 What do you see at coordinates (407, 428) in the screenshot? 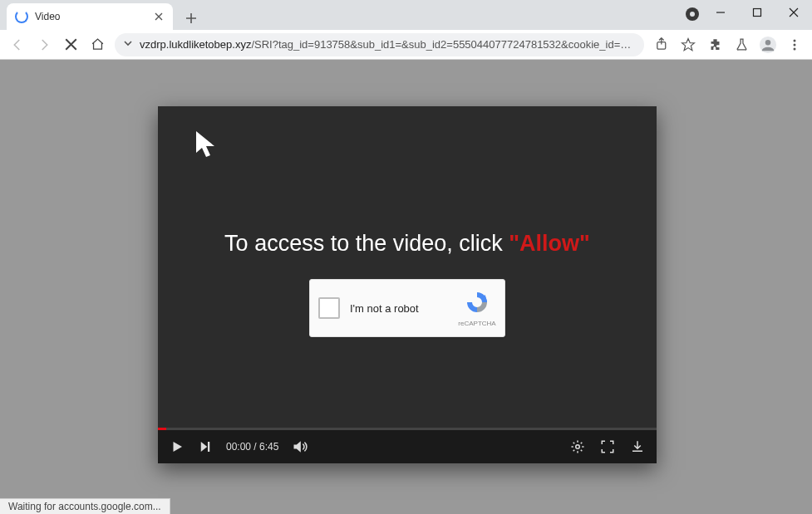
I see `progress-bar` at bounding box center [407, 428].